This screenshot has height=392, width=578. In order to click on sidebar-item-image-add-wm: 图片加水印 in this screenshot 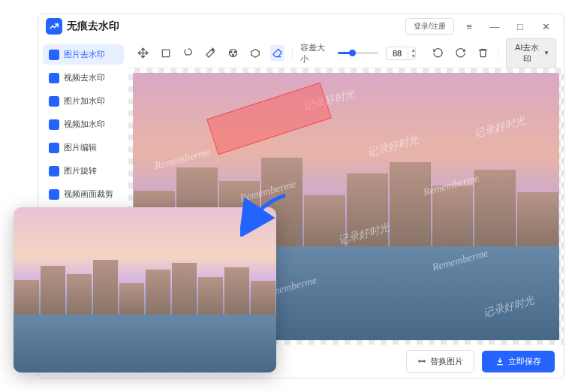, I will do `click(83, 101)`.